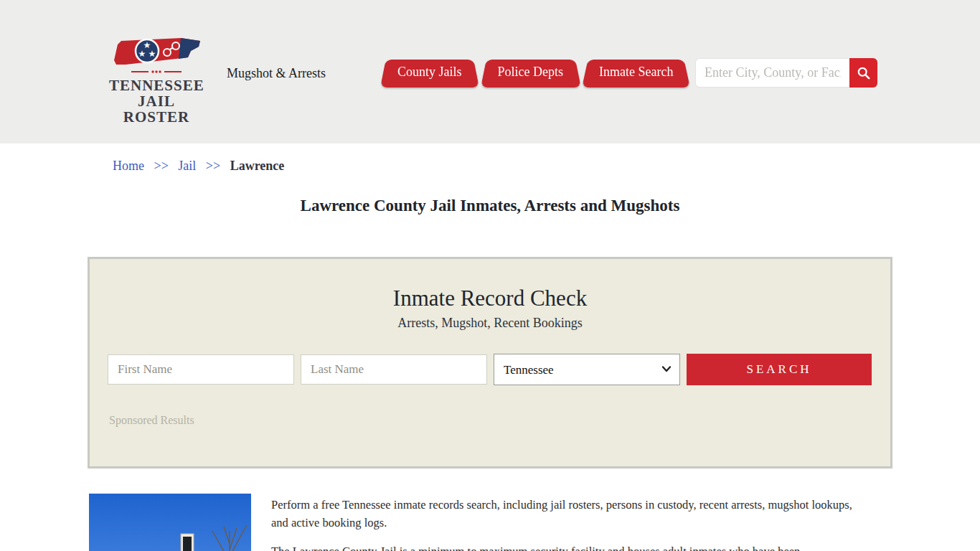  Describe the element at coordinates (490, 206) in the screenshot. I see `page-title: Lawrence County Jail Inmates, Arrests an…` at that location.